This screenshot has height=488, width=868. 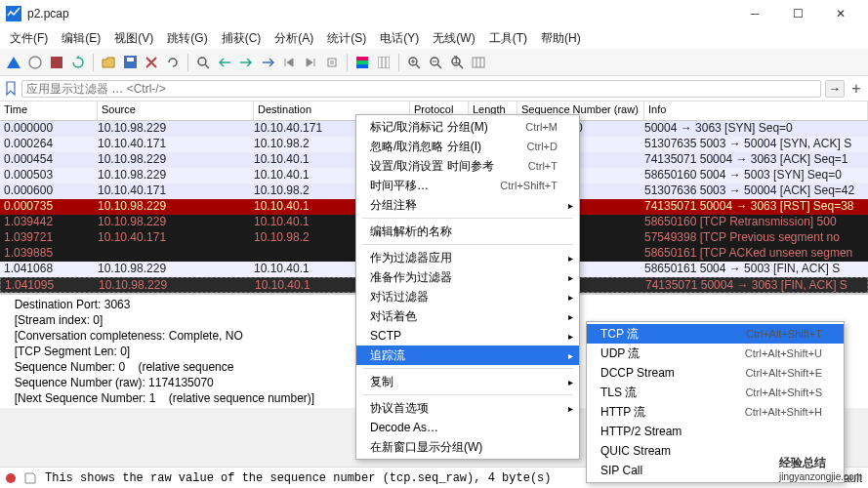 I want to click on filter-bar: → +, so click(x=434, y=89).